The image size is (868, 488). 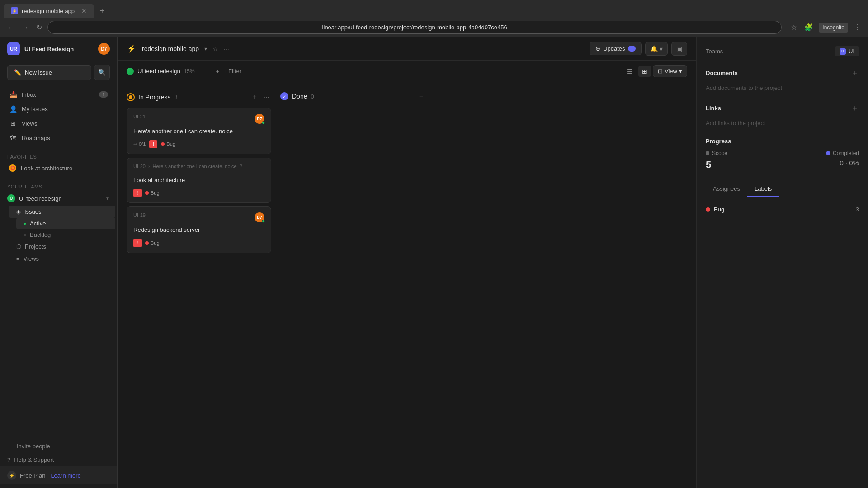 What do you see at coordinates (59, 138) in the screenshot?
I see `sidebar-item-roadmaps: 🗺 Roadmaps` at bounding box center [59, 138].